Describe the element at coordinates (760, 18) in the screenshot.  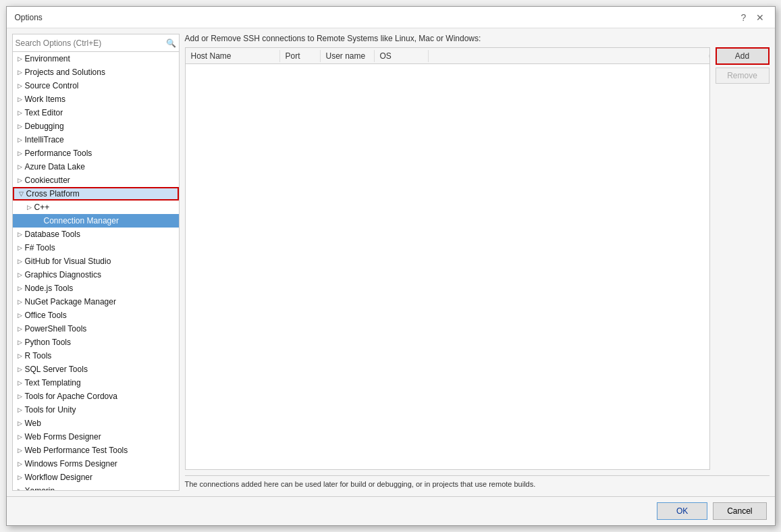
I see `close-button: ✕` at that location.